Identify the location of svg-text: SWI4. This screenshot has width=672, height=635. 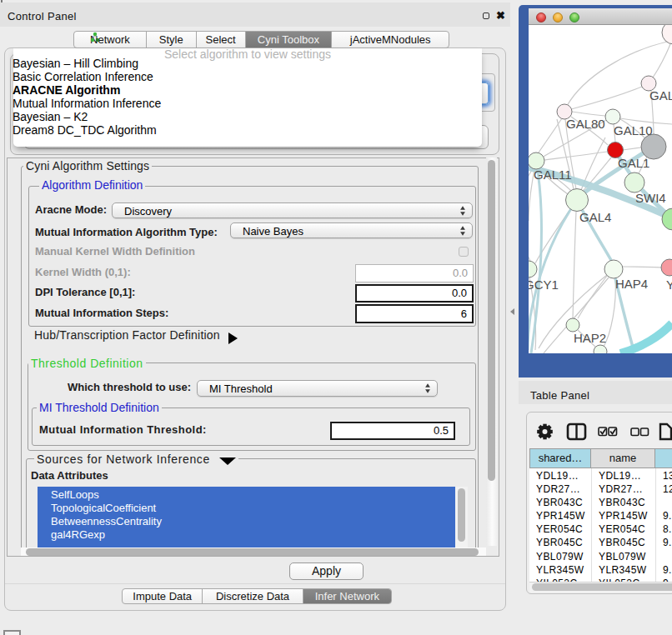
(650, 198).